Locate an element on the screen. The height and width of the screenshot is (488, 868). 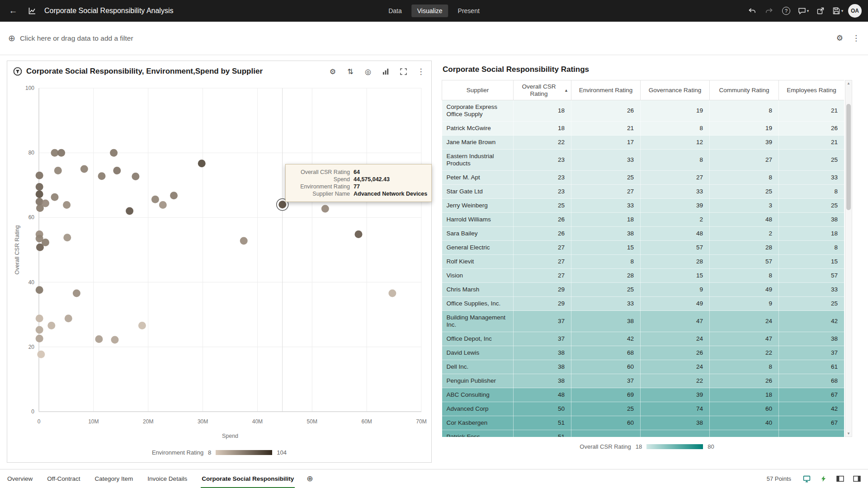
scroll-down-icon: ▼ is located at coordinates (849, 434).